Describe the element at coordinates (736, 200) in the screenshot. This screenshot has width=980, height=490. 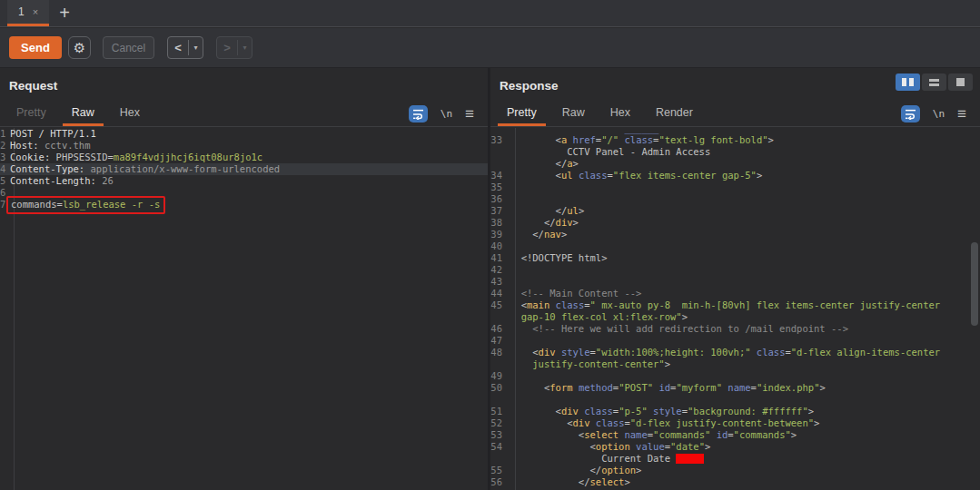
I see `code-line: 36` at that location.